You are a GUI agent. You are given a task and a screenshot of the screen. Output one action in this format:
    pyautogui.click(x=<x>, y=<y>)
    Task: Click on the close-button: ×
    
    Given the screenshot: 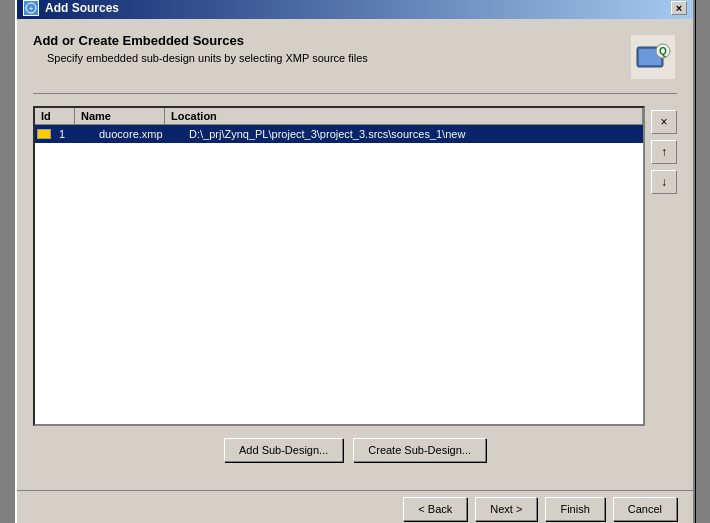 What is the action you would take?
    pyautogui.click(x=679, y=8)
    